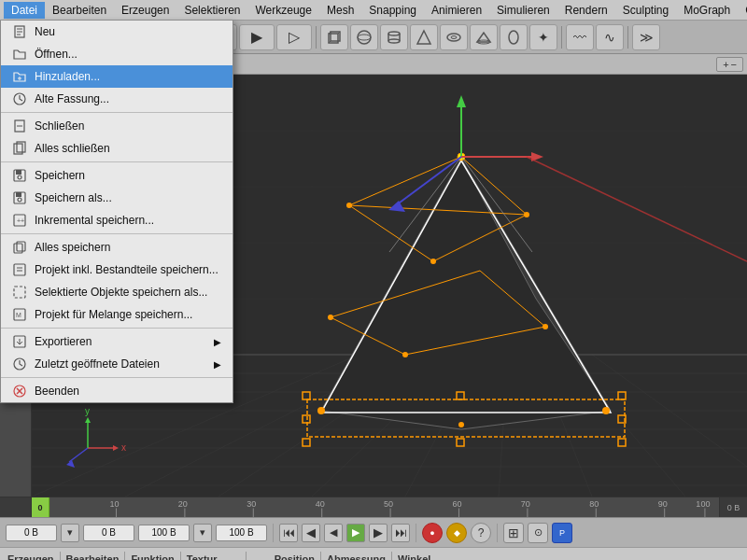 This screenshot has width=747, height=560. I want to click on ctrl-arrow-down2: ▾, so click(203, 533).